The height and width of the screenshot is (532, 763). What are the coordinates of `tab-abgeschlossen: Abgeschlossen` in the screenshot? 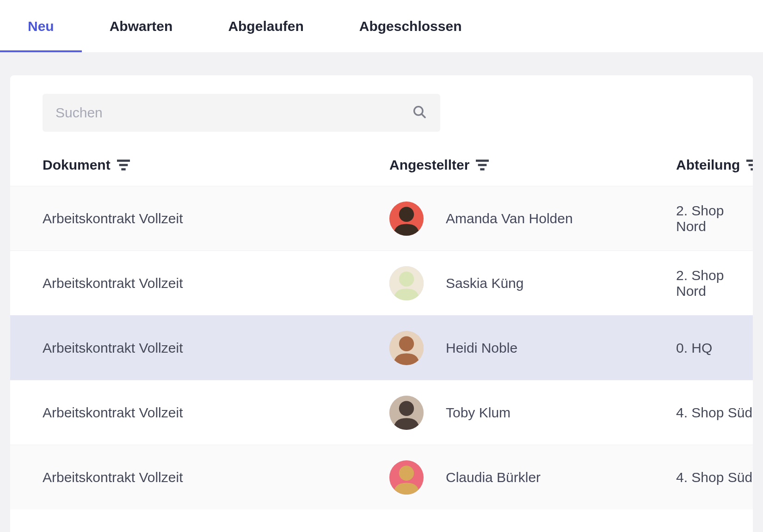 It's located at (411, 26).